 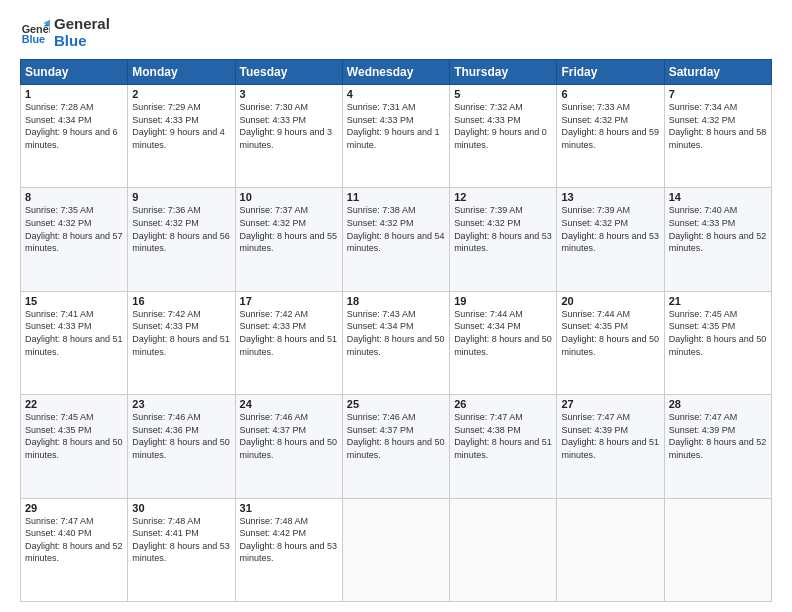 What do you see at coordinates (182, 446) in the screenshot?
I see `calendar-cell: 23Sunrise: 7:46 AMSunset: 4:36 PMDayligh…` at bounding box center [182, 446].